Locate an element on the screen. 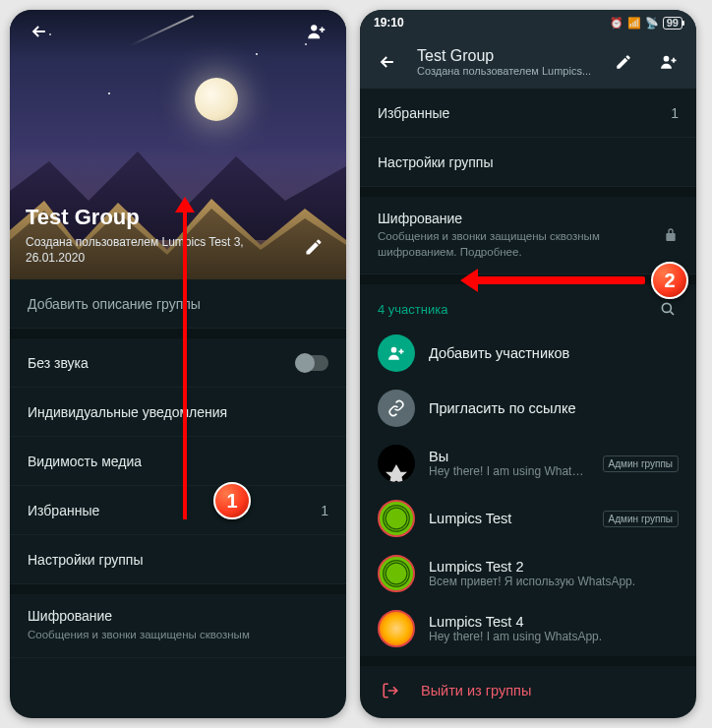  add-description-row: Добавить описание группы is located at coordinates (178, 304).